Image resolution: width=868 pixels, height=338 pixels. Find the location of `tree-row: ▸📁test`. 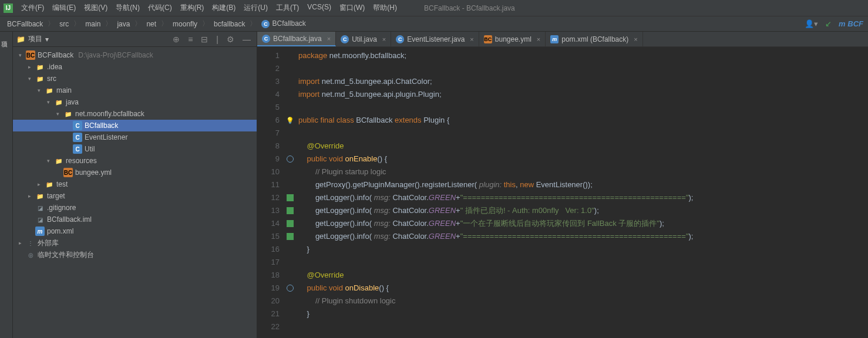

tree-row: ▸📁test is located at coordinates (135, 184).